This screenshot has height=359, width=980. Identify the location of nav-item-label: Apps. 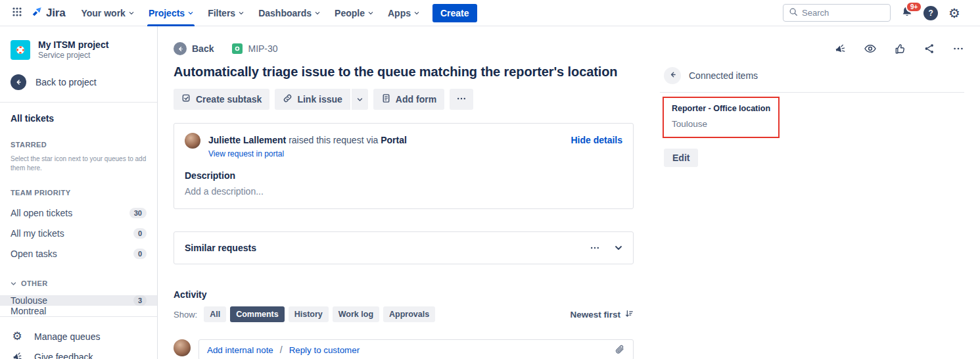
(400, 13).